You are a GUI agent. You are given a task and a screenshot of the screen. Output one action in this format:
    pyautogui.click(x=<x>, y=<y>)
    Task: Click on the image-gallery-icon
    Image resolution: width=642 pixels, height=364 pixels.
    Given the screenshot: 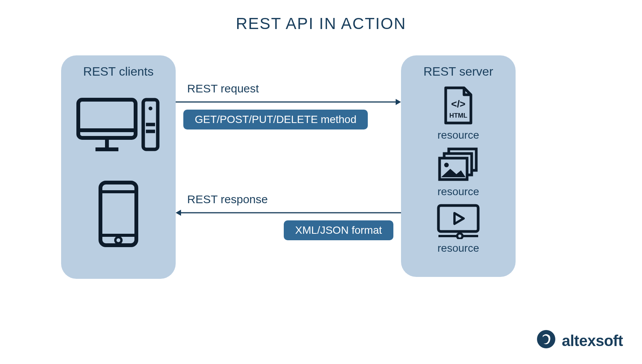 What is the action you would take?
    pyautogui.click(x=458, y=165)
    